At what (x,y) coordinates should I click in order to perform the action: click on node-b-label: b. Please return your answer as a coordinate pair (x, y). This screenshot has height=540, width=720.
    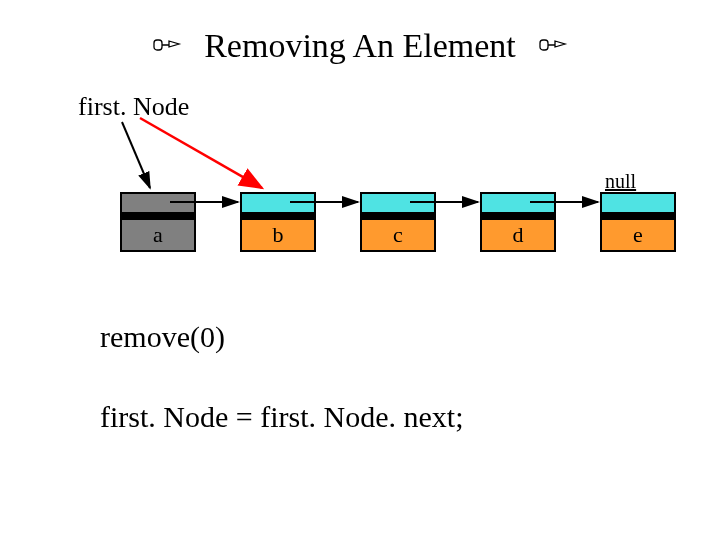
    Looking at the image, I should click on (278, 235).